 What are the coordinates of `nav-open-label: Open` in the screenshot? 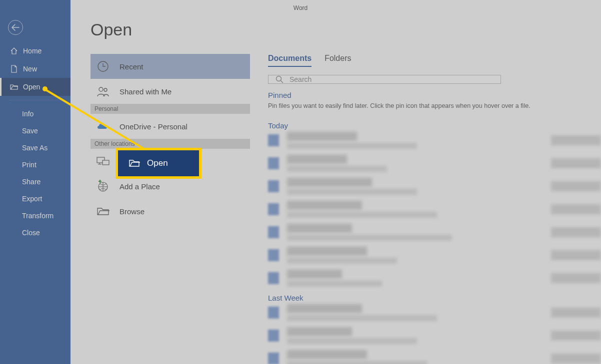 It's located at (32, 87).